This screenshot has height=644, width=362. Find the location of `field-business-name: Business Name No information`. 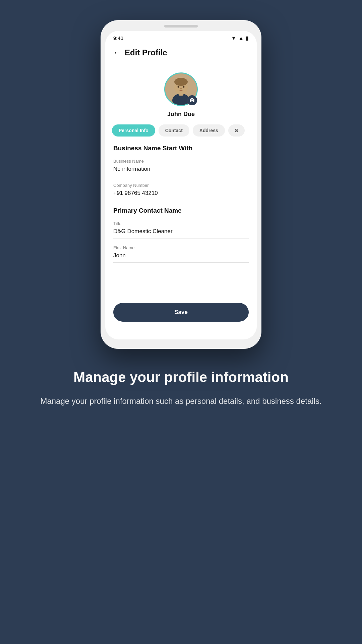

field-business-name: Business Name No information is located at coordinates (181, 167).